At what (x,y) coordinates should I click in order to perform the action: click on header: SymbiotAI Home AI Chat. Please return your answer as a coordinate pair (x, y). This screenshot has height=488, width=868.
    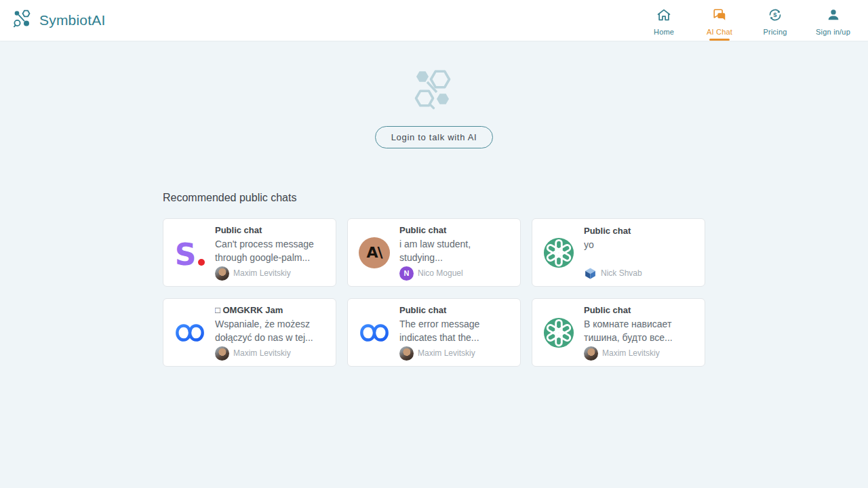
    Looking at the image, I should click on (434, 20).